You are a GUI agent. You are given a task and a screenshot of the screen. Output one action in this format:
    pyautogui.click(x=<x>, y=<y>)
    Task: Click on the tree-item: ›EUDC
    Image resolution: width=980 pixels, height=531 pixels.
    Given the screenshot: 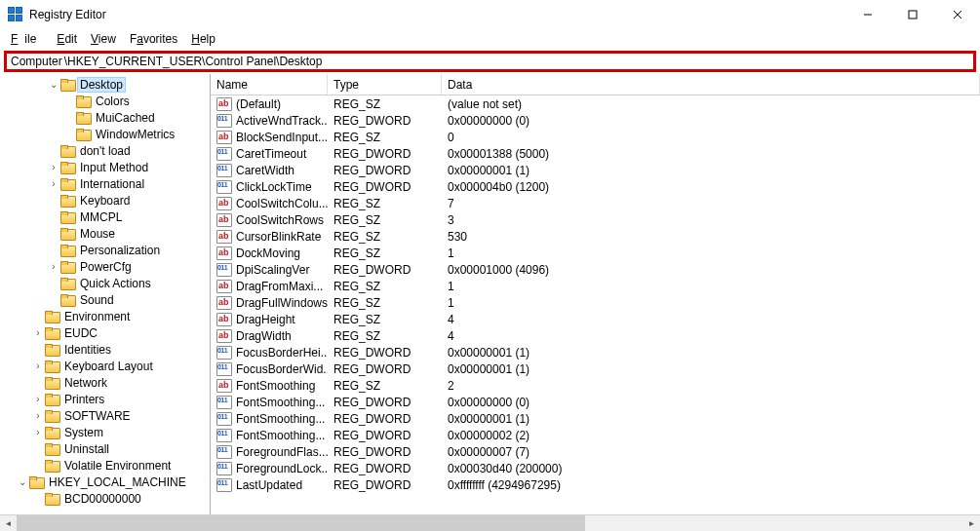 What is the action you would take?
    pyautogui.click(x=105, y=333)
    